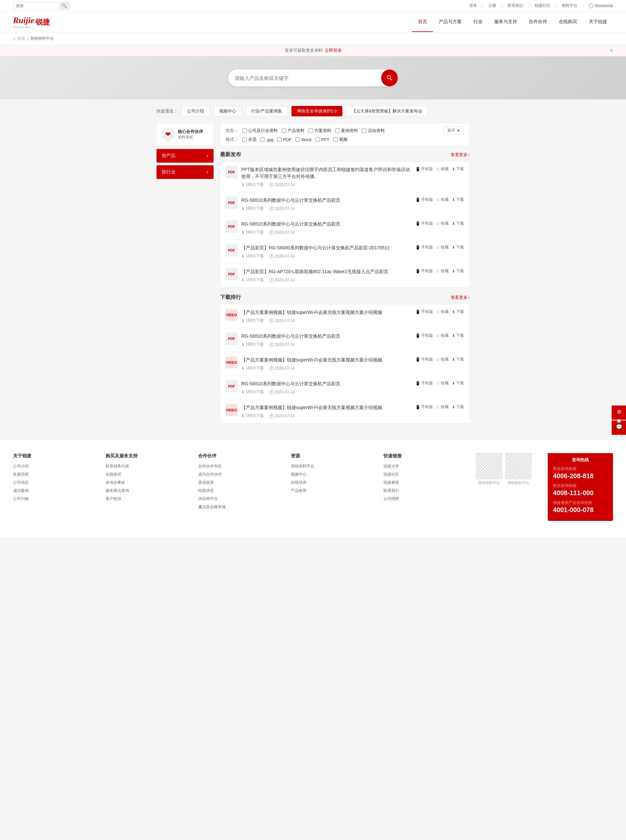 The width and height of the screenshot is (626, 840). Describe the element at coordinates (327, 272) in the screenshot. I see `file-title: 【产品彩页】RG-AP720-L双路双频802.11ac Wave2无线接入点产…` at that location.